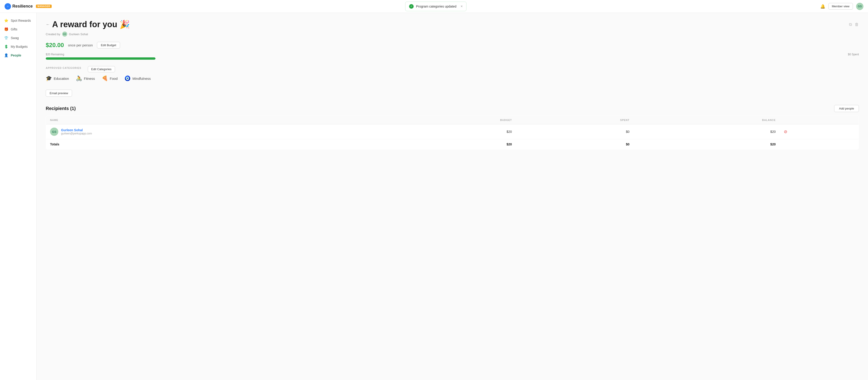 Image resolution: width=868 pixels, height=380 pixels. Describe the element at coordinates (18, 46) in the screenshot. I see `sidebar-item-my-budgets: 💲 My Budgets` at that location.